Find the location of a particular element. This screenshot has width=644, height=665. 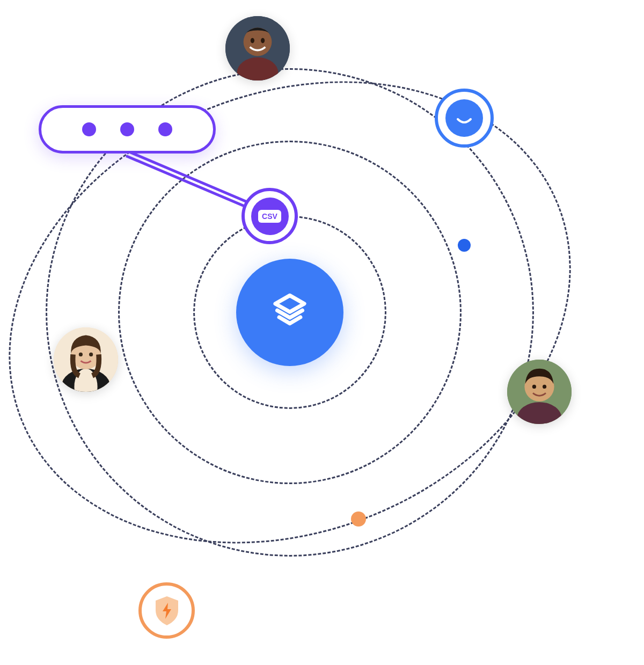

shield-bolt-icon is located at coordinates (167, 611).